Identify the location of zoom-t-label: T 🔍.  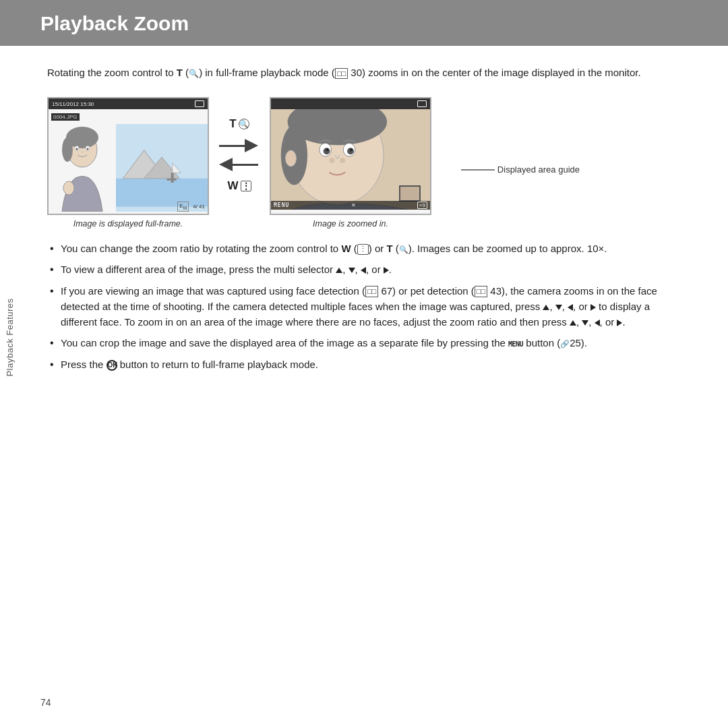
(239, 124).